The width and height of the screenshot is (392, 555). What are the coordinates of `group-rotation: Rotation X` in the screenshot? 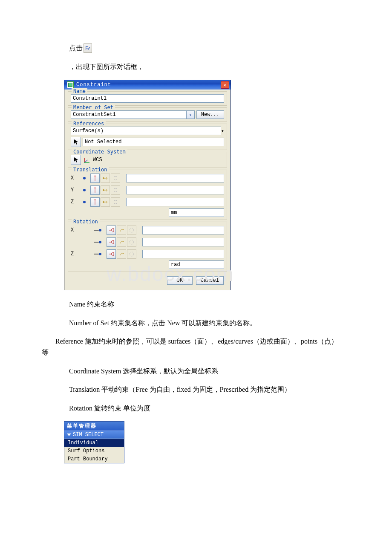 It's located at (147, 247).